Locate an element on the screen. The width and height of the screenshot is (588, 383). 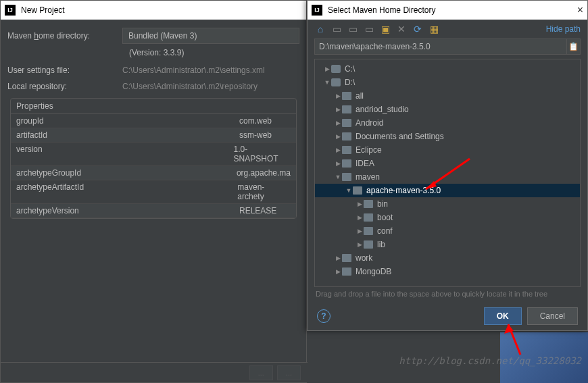
tree-node: ▶Eclipce is located at coordinates (447, 150).